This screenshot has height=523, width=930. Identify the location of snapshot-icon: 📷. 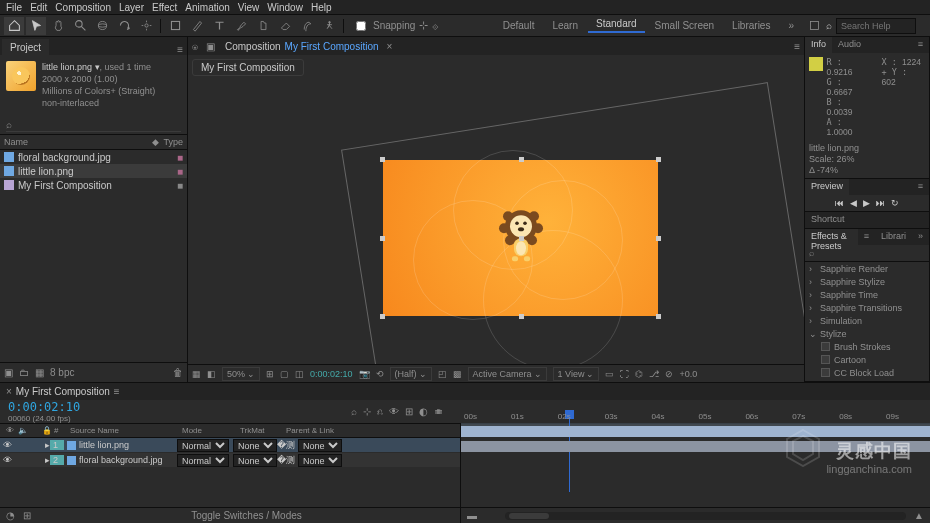
(364, 374).